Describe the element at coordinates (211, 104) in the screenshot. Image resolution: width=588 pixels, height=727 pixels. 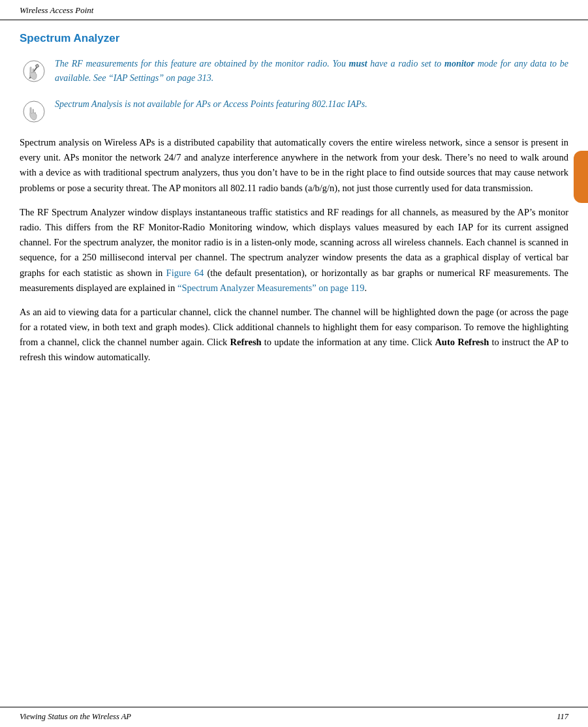
I see `note-text-2: Spectrum Analysis is not available for A…` at that location.